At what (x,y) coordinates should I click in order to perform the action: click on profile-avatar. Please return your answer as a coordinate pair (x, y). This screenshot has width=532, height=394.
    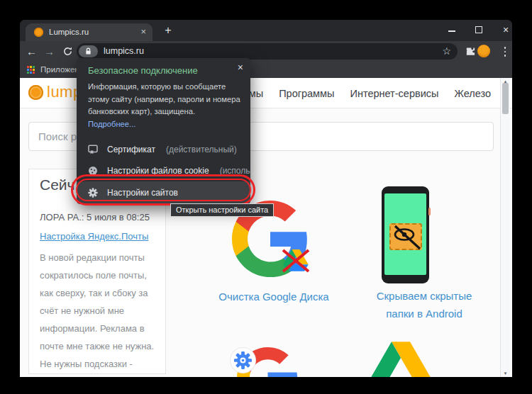
    Looking at the image, I should click on (484, 51).